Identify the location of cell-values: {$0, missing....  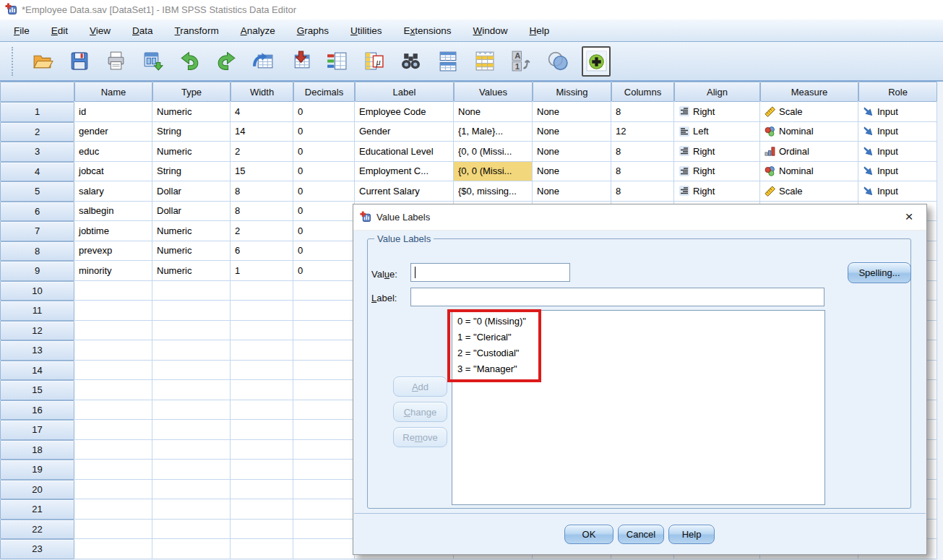
(493, 191).